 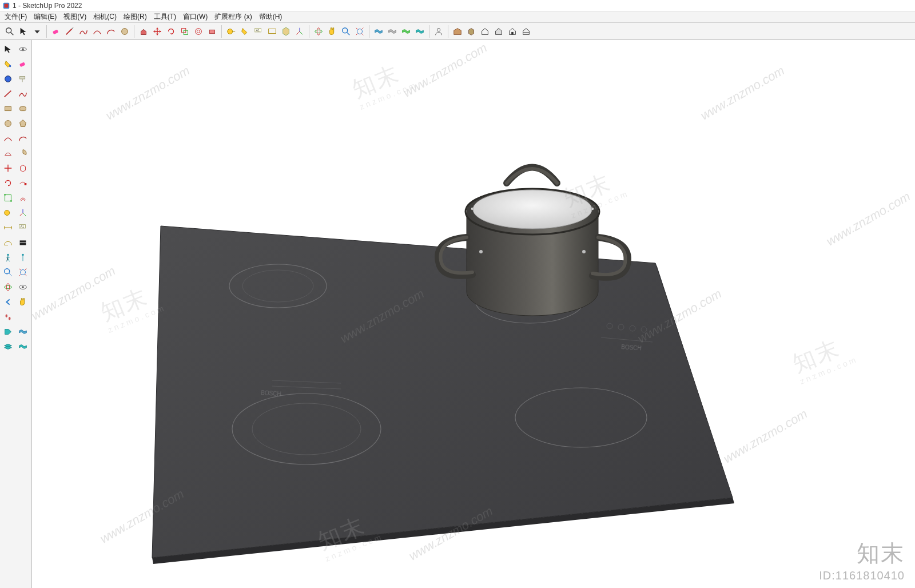 What do you see at coordinates (8, 153) in the screenshot?
I see `side-arc3` at bounding box center [8, 153].